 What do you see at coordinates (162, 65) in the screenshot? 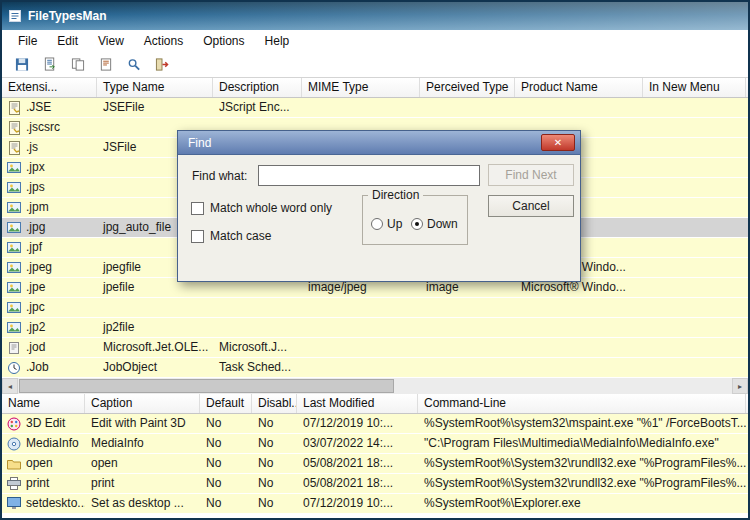
I see `exit-button` at bounding box center [162, 65].